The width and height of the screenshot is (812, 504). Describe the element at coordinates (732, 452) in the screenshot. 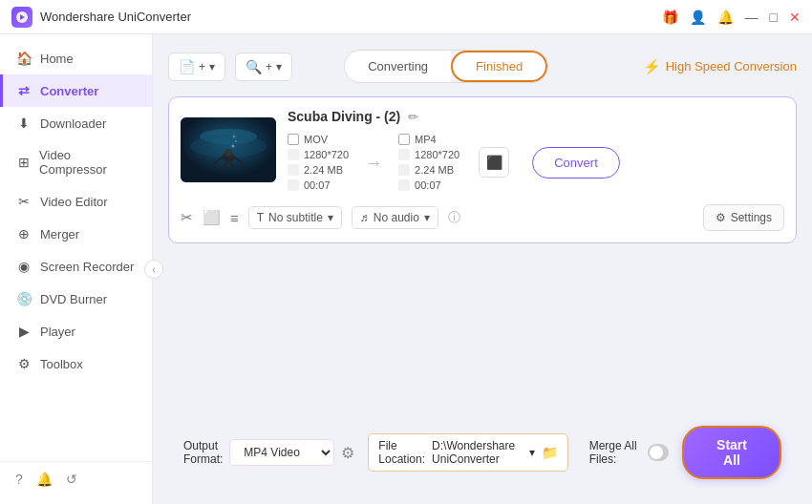

I see `start-all-button: Start All` at that location.